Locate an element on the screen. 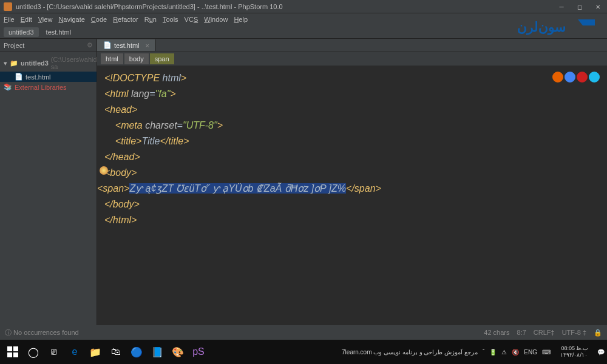 The height and width of the screenshot is (364, 607). status-lock-icon: 🔒 is located at coordinates (598, 332).